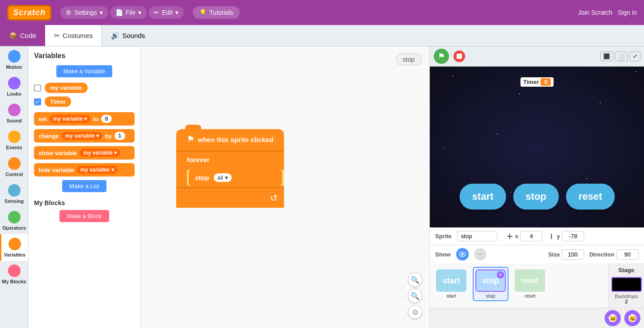  I want to click on blocks-sidebar: Motion Looks Sound Events Control Sensin…, so click(14, 187).